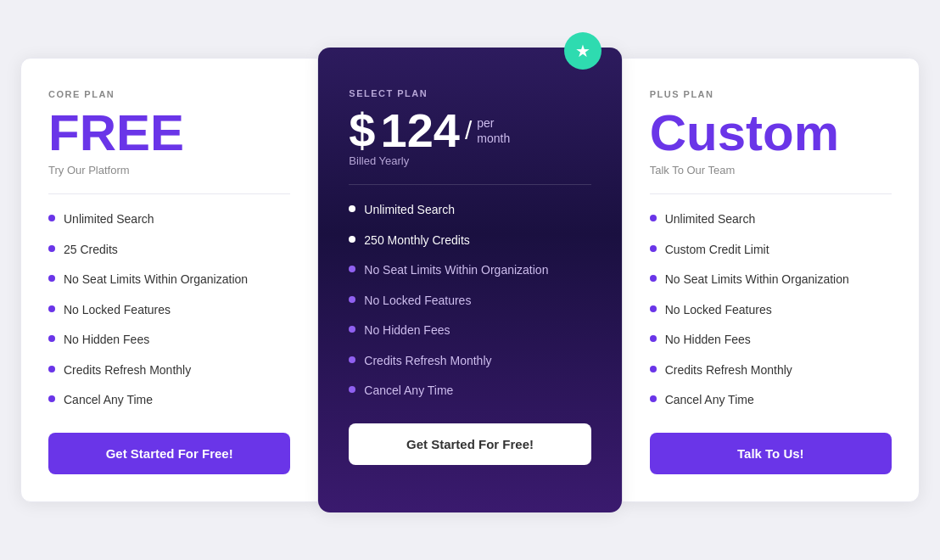 This screenshot has height=560, width=940. I want to click on list-item: 25 Credits, so click(170, 250).